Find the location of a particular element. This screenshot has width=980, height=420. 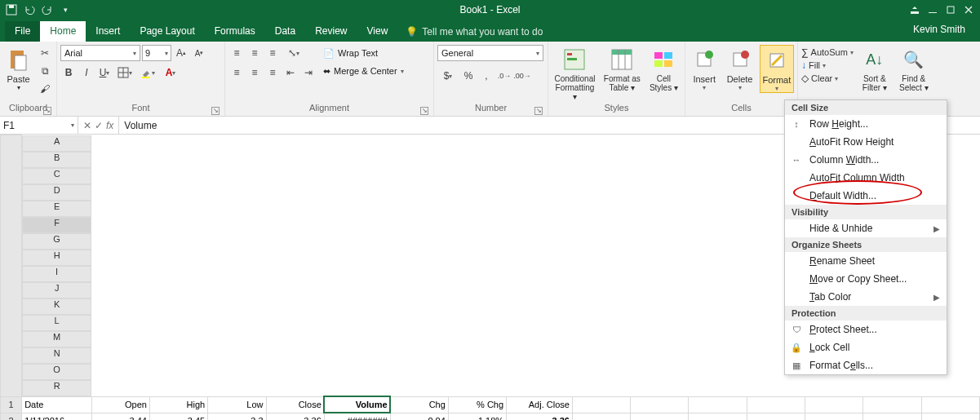

menu-move-copy-sheet: Move or Copy Sheet... is located at coordinates (866, 279).